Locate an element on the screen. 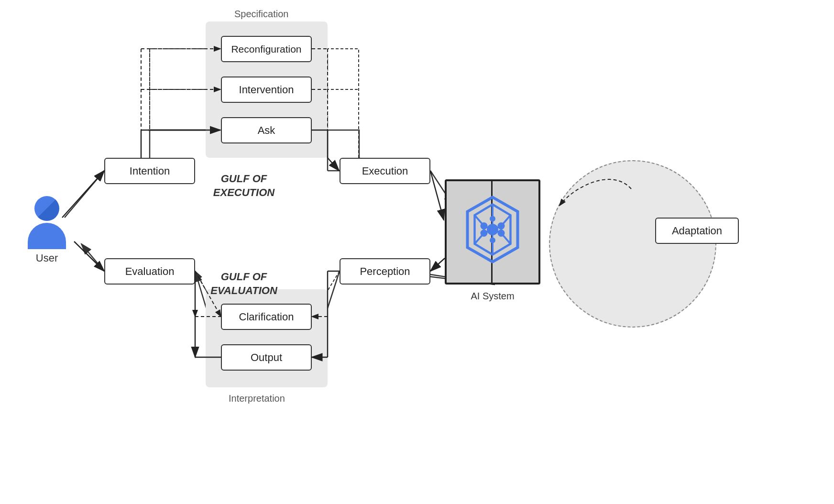 This screenshot has height=504, width=834. intervention-box: Intervention is located at coordinates (266, 90).